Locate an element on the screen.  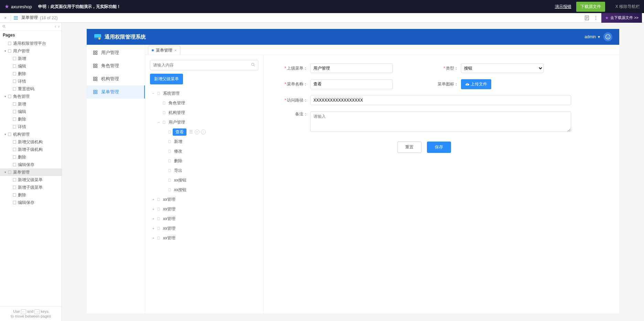
menu-tree-node: 新增 is located at coordinates (204, 142).